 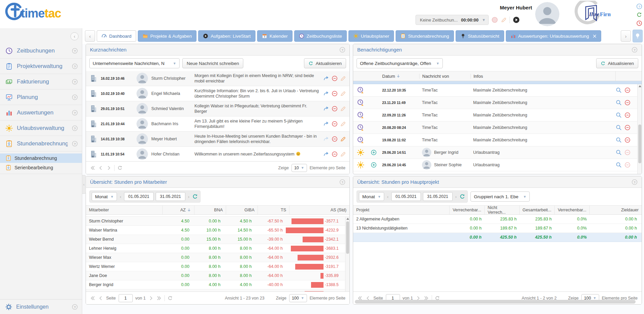 What do you see at coordinates (452, 20) in the screenshot?
I see `tracker-task-selector: Keine Zeitbuchun... 00:00:00 ▼` at bounding box center [452, 20].